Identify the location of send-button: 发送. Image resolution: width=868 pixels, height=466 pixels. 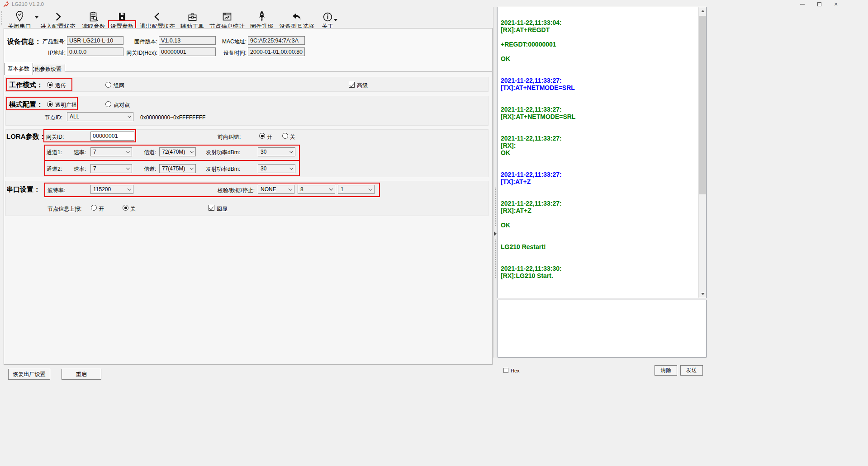
(692, 371).